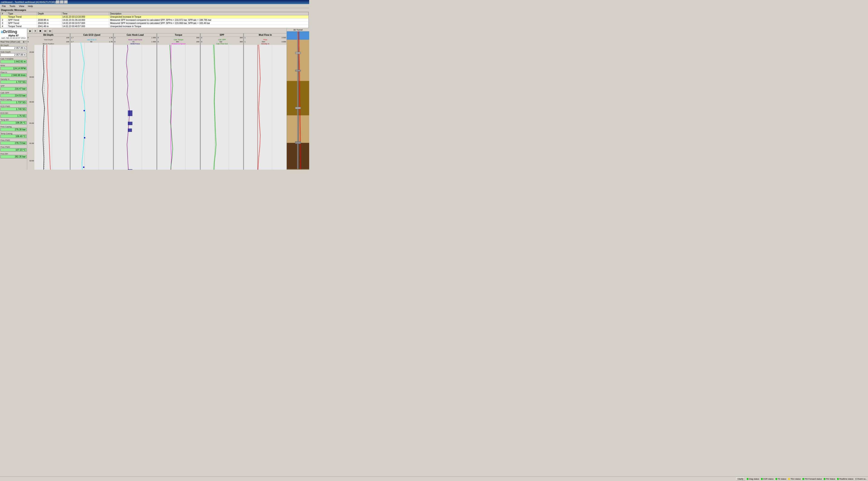 The height and width of the screenshot is (481, 868). What do you see at coordinates (265, 40) in the screenshot?
I see `mud-flow-label: Flow` at bounding box center [265, 40].